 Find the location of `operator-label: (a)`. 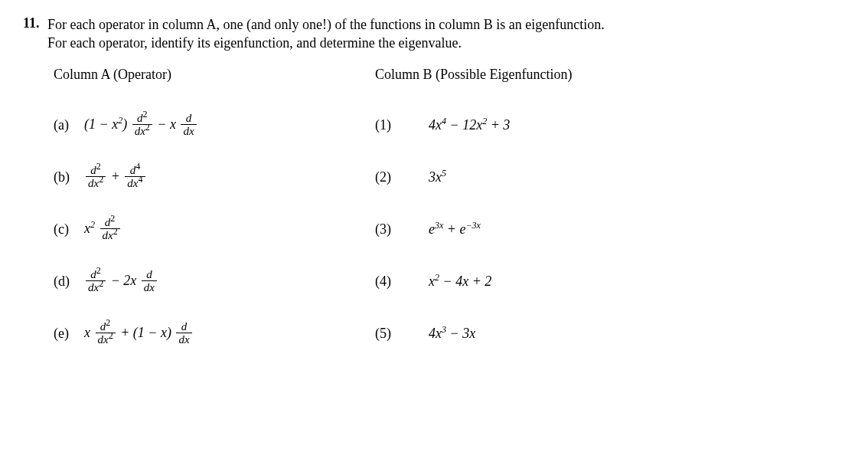

operator-label: (a) is located at coordinates (69, 126).